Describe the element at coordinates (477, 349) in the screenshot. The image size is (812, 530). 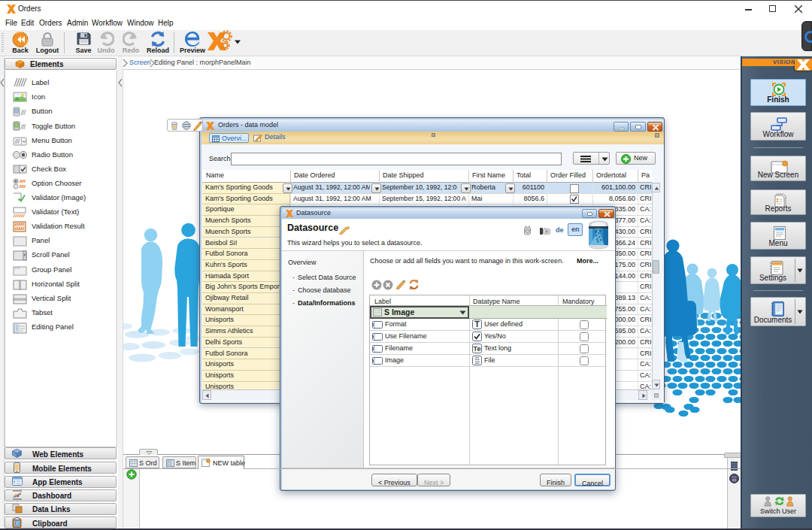
I see `svg-text: Te` at that location.